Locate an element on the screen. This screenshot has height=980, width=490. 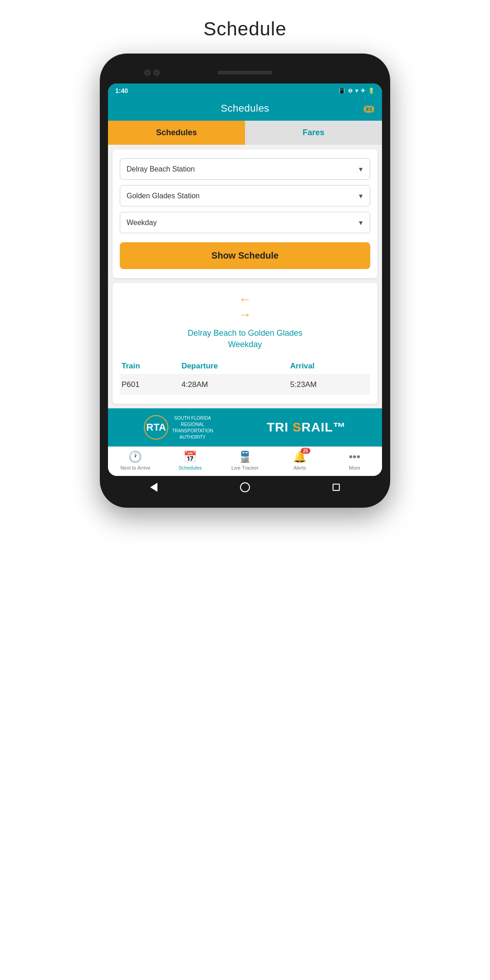
tab-schedules: Schedules is located at coordinates (176, 132).